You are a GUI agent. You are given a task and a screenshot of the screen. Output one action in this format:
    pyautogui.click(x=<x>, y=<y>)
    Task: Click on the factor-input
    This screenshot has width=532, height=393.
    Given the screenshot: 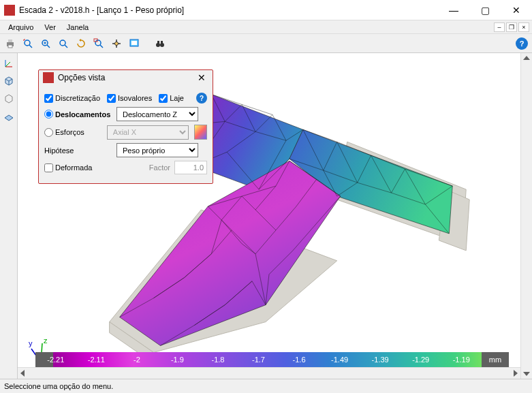 What is the action you would take?
    pyautogui.click(x=191, y=168)
    